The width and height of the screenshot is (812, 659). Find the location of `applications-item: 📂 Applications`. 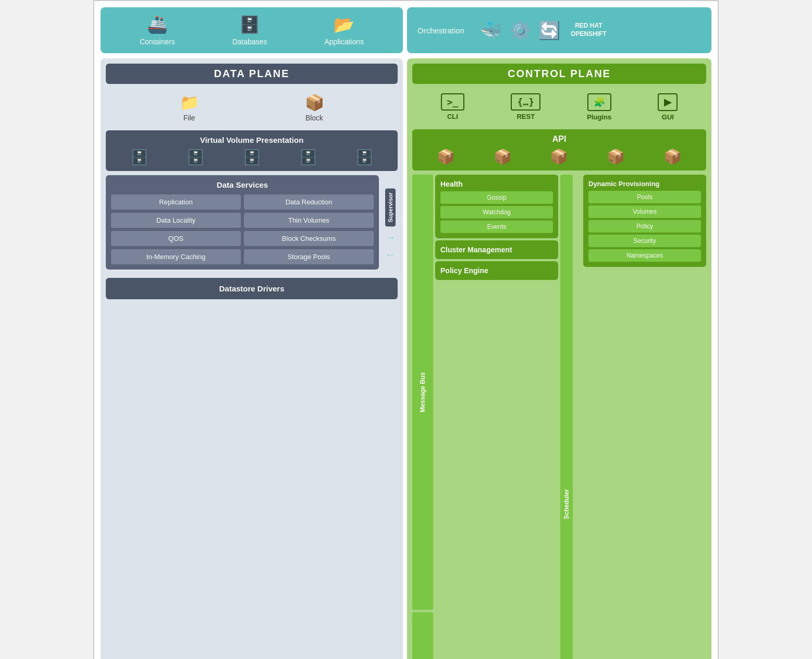

applications-item: 📂 Applications is located at coordinates (345, 30).